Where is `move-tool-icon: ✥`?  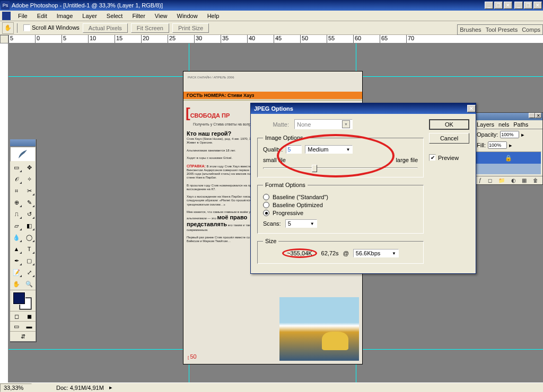
move-tool-icon: ✥ is located at coordinates (29, 167).